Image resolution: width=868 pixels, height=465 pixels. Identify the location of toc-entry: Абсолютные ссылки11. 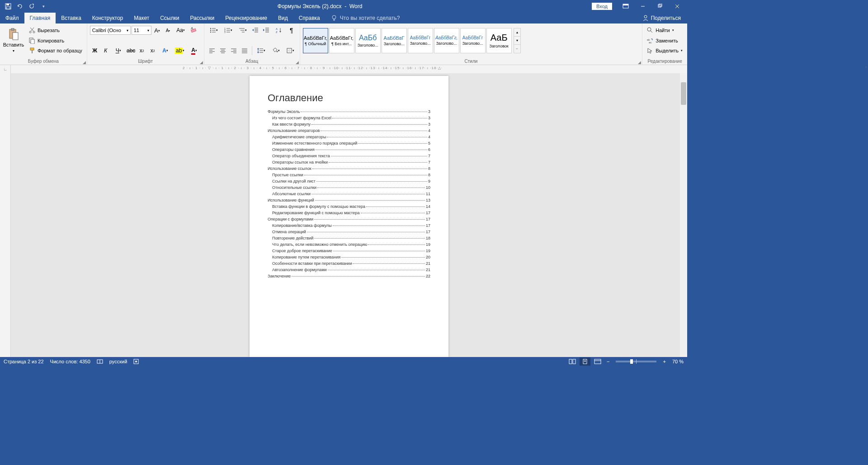
(349, 194).